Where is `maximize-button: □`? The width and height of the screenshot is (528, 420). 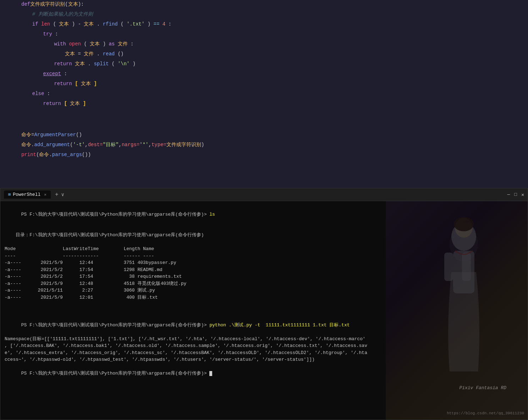
maximize-button: □ is located at coordinates (516, 194).